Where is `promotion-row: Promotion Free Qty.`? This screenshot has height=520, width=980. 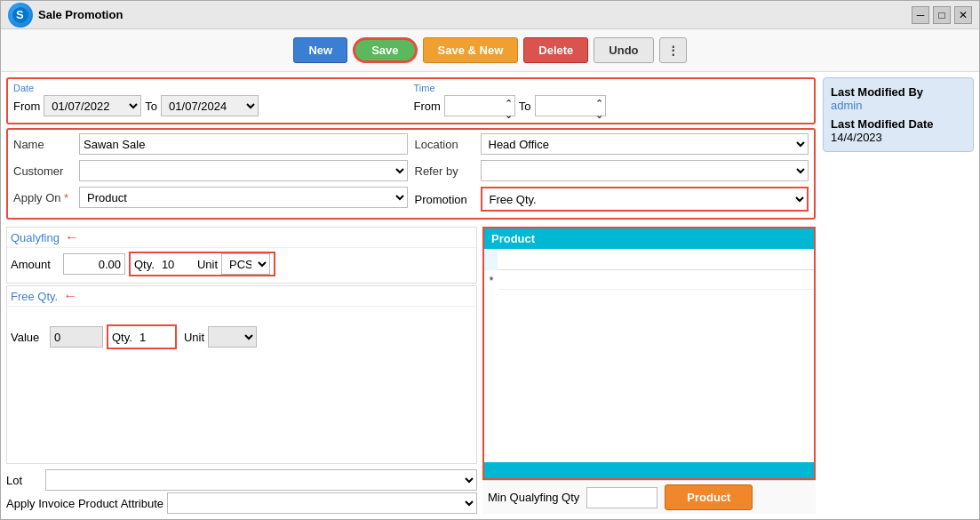 promotion-row: Promotion Free Qty. is located at coordinates (612, 199).